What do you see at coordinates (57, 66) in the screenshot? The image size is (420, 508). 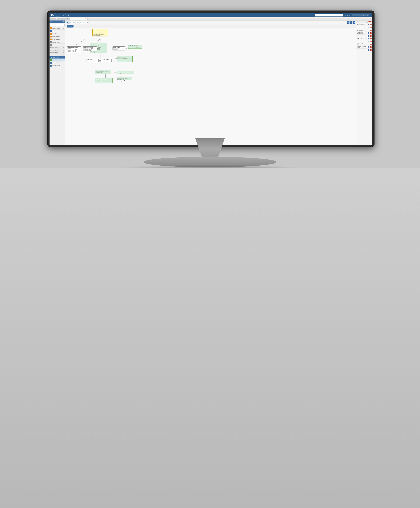 I see `sidebar-item-open: ◉ Open Service S...` at bounding box center [57, 66].